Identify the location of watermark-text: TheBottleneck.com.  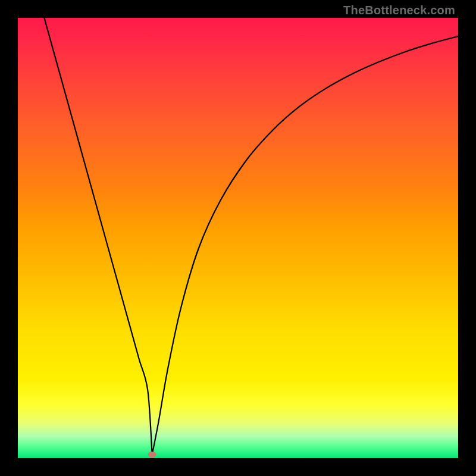
(399, 11).